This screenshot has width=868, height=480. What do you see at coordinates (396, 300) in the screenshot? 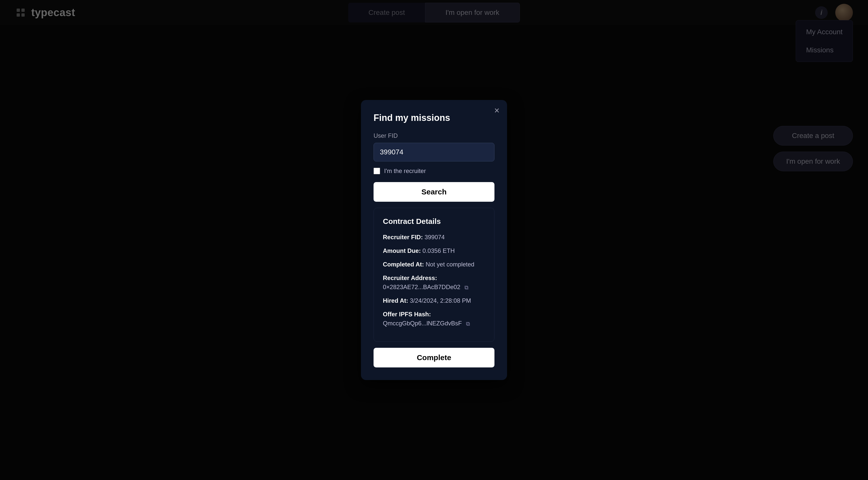
I see `hired-at-key: Hired At:` at bounding box center [396, 300].